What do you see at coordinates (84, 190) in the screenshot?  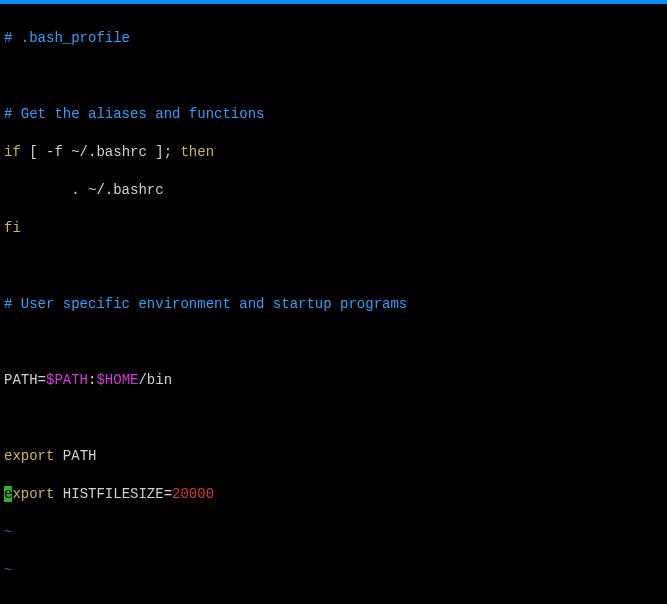 I see `source-cmd: . ~/.bashrc` at bounding box center [84, 190].